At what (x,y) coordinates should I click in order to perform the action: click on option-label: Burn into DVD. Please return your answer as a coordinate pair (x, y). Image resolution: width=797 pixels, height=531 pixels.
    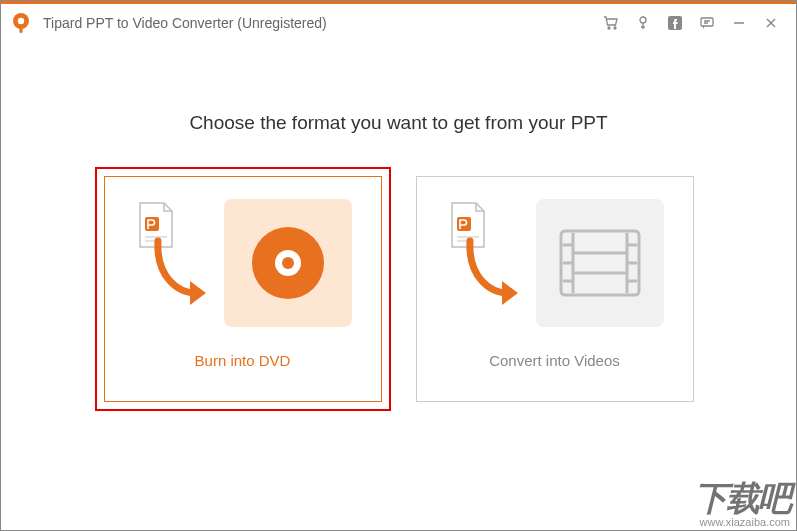
    Looking at the image, I should click on (243, 360).